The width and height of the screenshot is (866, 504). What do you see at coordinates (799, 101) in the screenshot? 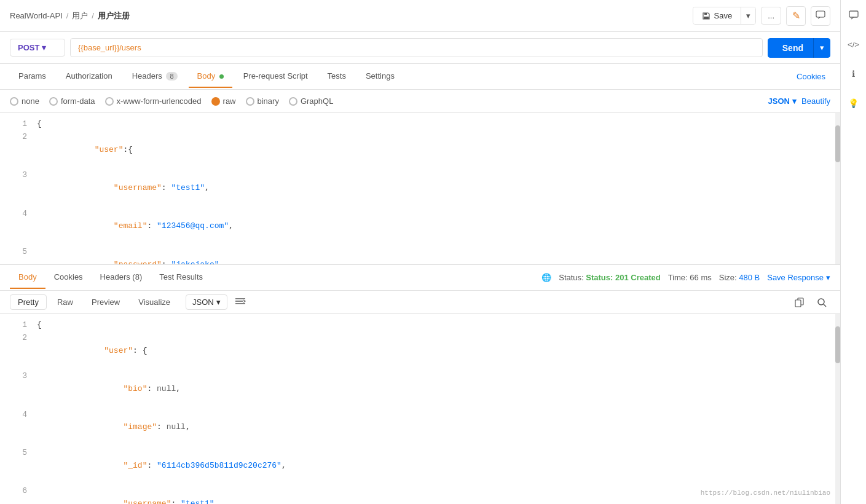
I see `body-options-right: JSON ▾ Beautify` at bounding box center [799, 101].